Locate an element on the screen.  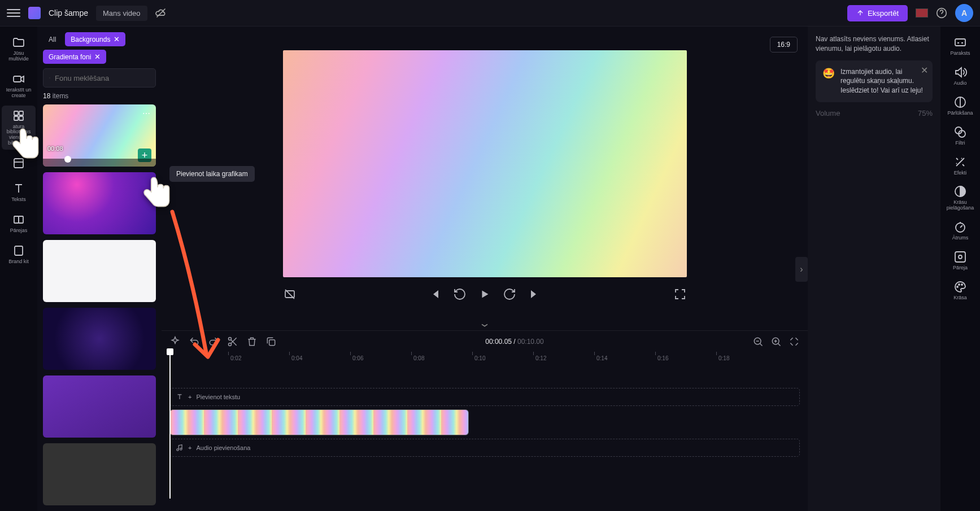
nav-your-media: Jūsu multivide is located at coordinates (19, 49).